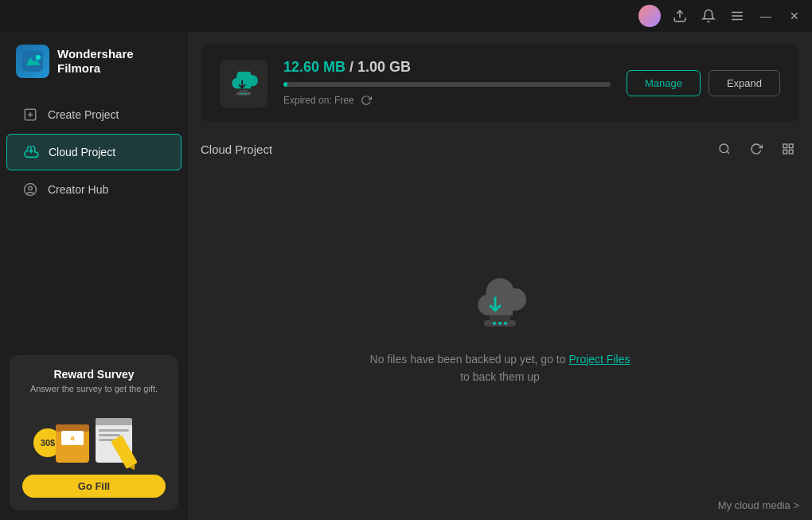  Describe the element at coordinates (82, 152) in the screenshot. I see `cloud-project-label: Cloud Project` at that location.